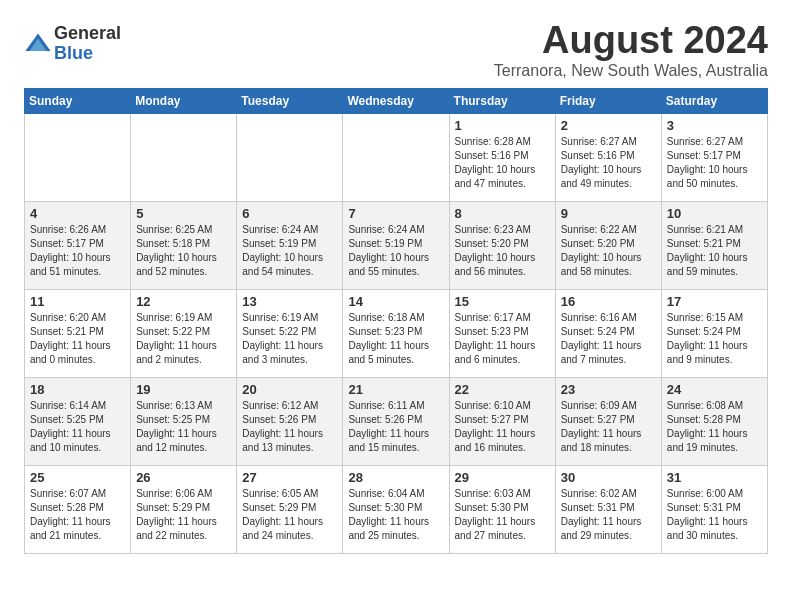 The height and width of the screenshot is (612, 792). What do you see at coordinates (184, 333) in the screenshot?
I see `calendar-cell: 12Sunrise: 6:19 AM Sunset: 5:22 PM Dayli…` at bounding box center [184, 333].